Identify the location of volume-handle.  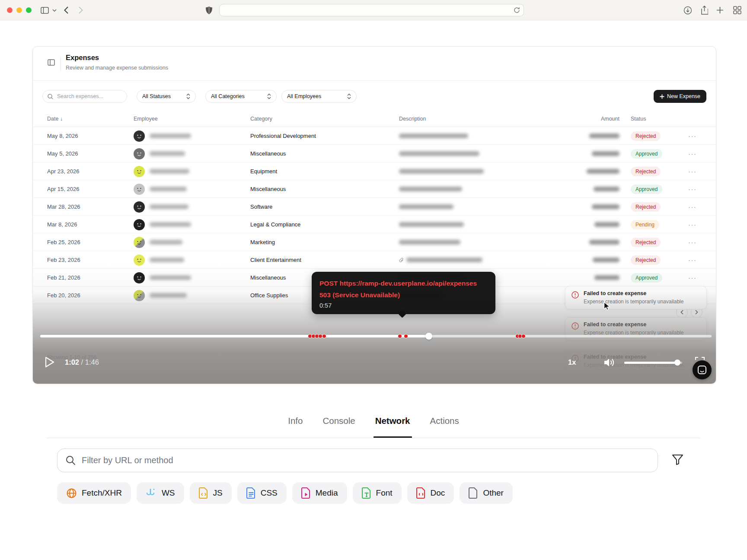
(677, 363).